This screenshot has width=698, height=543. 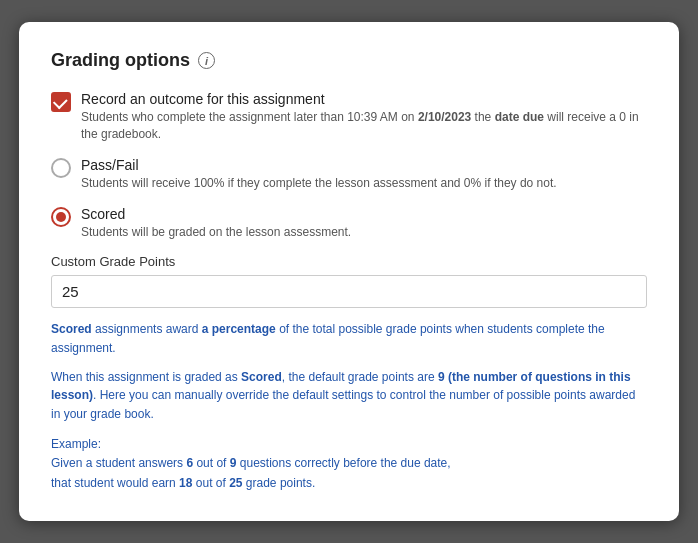 I want to click on grade-input, so click(x=349, y=292).